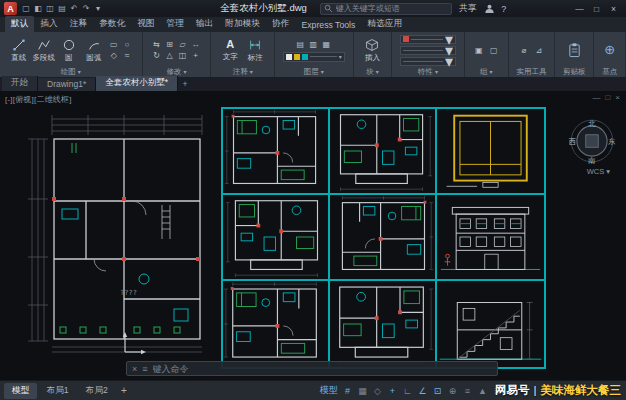  I want to click on snap-tracking-icon: ⊕, so click(452, 391).